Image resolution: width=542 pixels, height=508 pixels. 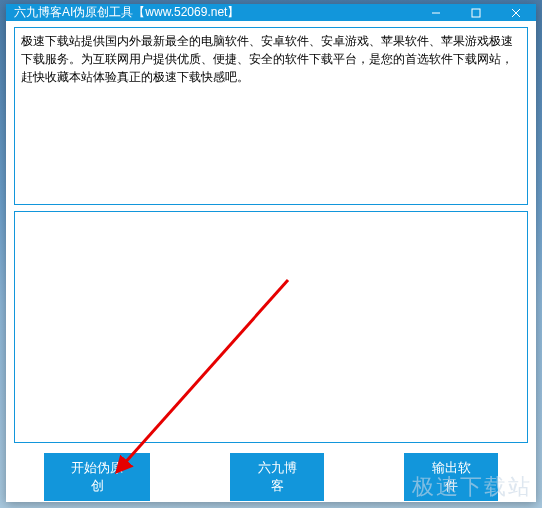 What do you see at coordinates (97, 477) in the screenshot?
I see `start-button: 开始伪原创` at bounding box center [97, 477].